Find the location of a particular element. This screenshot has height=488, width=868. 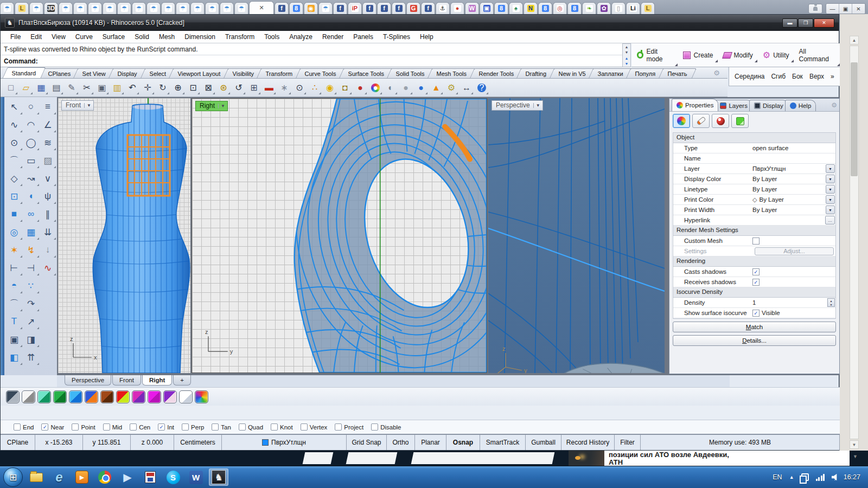

status-cell: ПврхУтлщн is located at coordinates (284, 442).